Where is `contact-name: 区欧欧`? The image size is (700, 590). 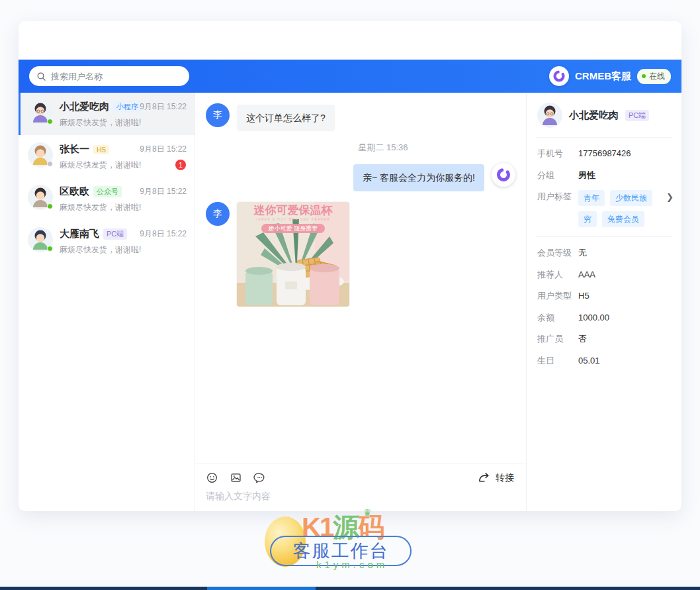
contact-name: 区欧欧 is located at coordinates (74, 192).